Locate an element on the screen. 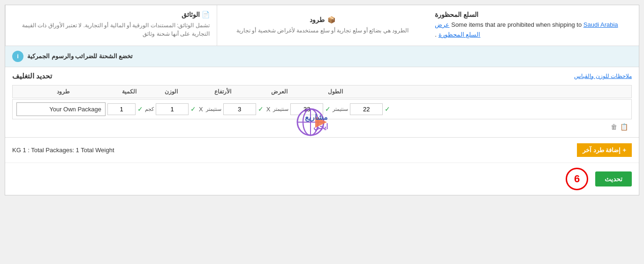  add-package-button: + إضافة طرد آخر is located at coordinates (604, 150).